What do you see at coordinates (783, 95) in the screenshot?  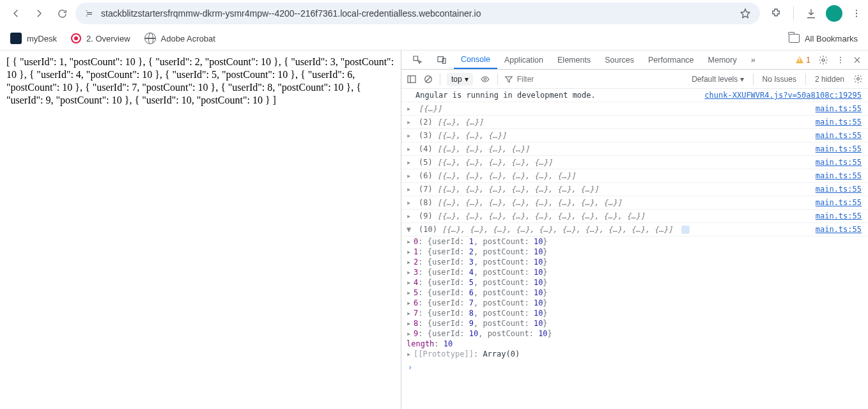 I see `source-link: chunk-XXUFWVR4.js?v=50a8108c:19295` at bounding box center [783, 95].